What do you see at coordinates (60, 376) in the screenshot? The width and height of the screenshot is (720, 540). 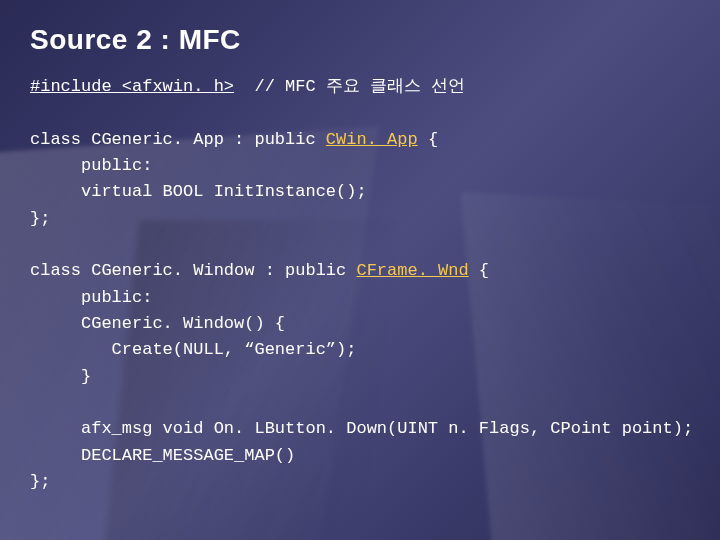 I see `code-line: }` at bounding box center [60, 376].